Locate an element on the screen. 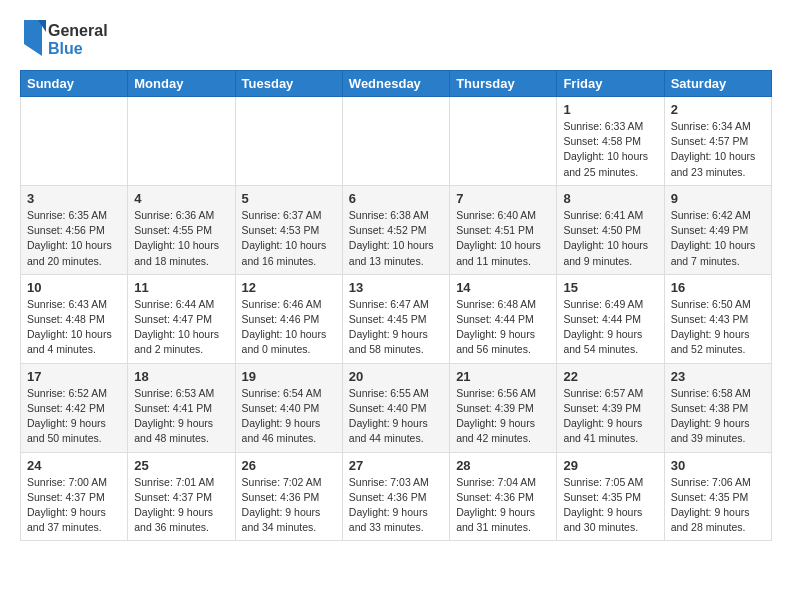  day-number: 5 is located at coordinates (289, 198).